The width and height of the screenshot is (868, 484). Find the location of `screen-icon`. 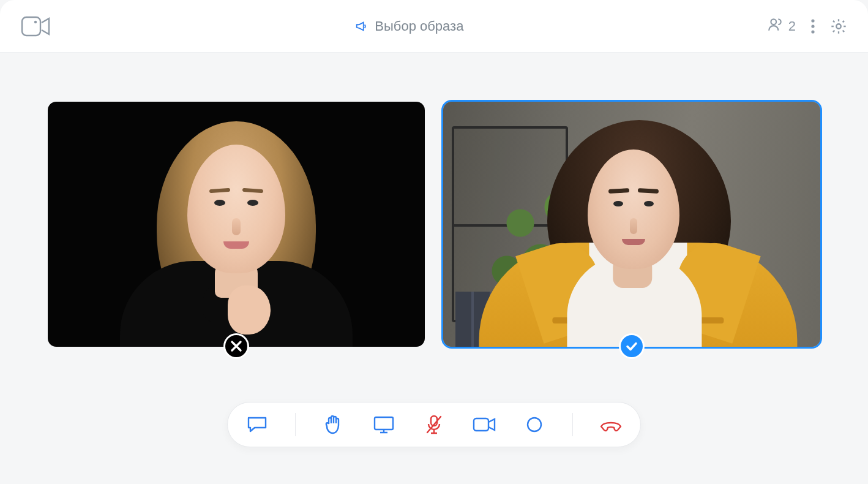

screen-icon is located at coordinates (384, 425).